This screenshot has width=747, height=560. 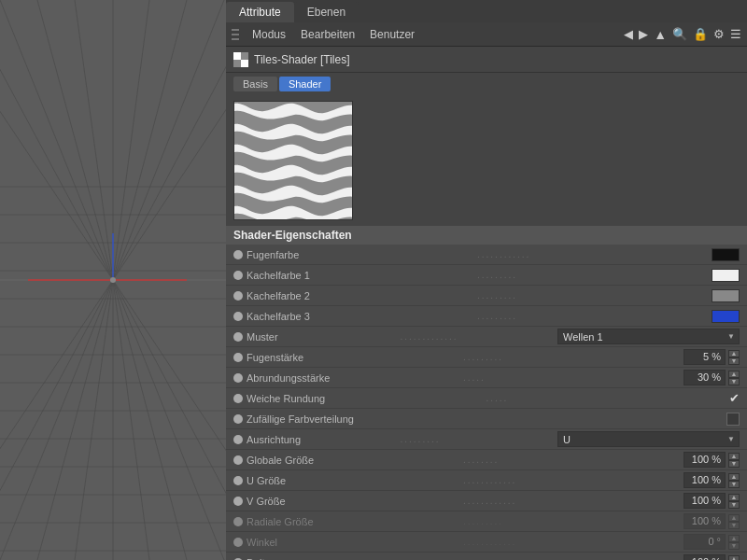 I want to click on prop-zufaellige-farbverteilung: Zufällige Farbverteilung, so click(x=486, y=419).